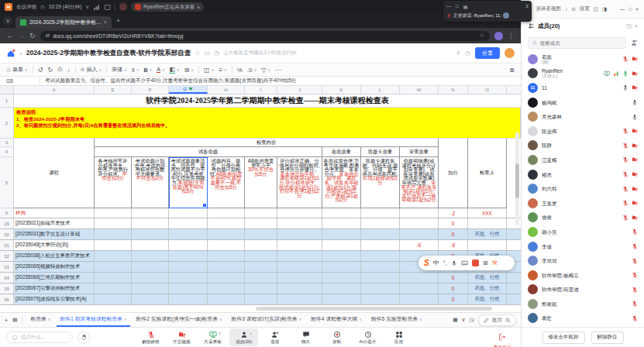 The image size is (644, 347). I want to click on ime-wrench-icon: ⚒, so click(494, 263).